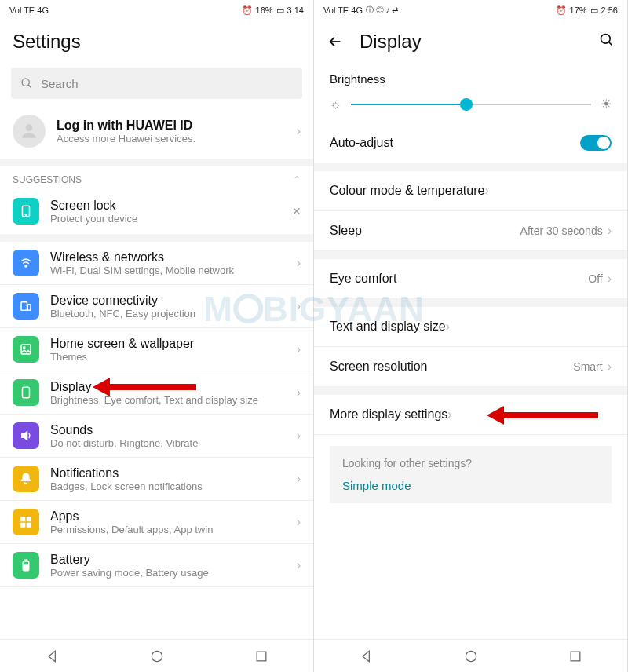 The height and width of the screenshot is (672, 628). What do you see at coordinates (170, 443) in the screenshot?
I see `row-sub: Do not disturb, Ringtone, Vibrate` at bounding box center [170, 443].